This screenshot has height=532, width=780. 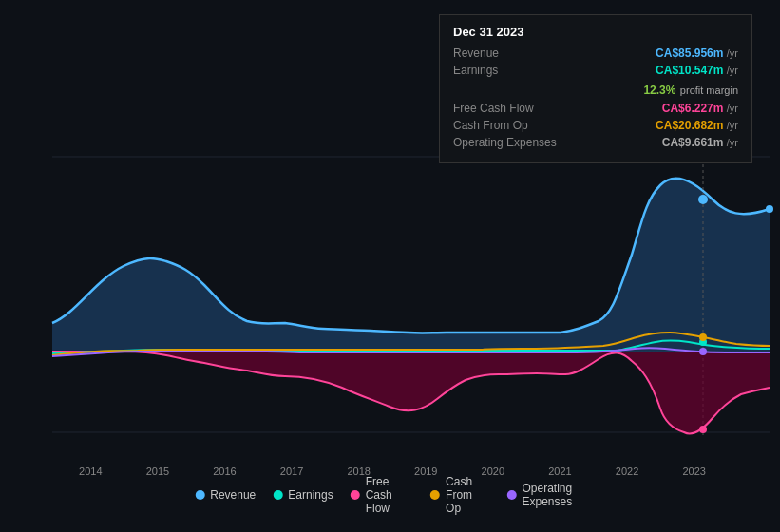 What do you see at coordinates (505, 108) in the screenshot?
I see `tooltip-label-fcf: Free Cash Flow` at bounding box center [505, 108].